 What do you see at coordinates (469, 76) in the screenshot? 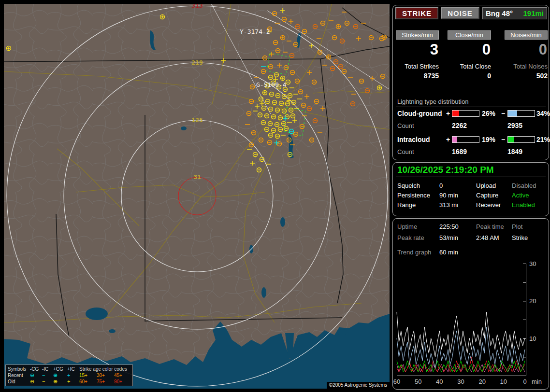
I see `total-close-value: 0` at bounding box center [469, 76].